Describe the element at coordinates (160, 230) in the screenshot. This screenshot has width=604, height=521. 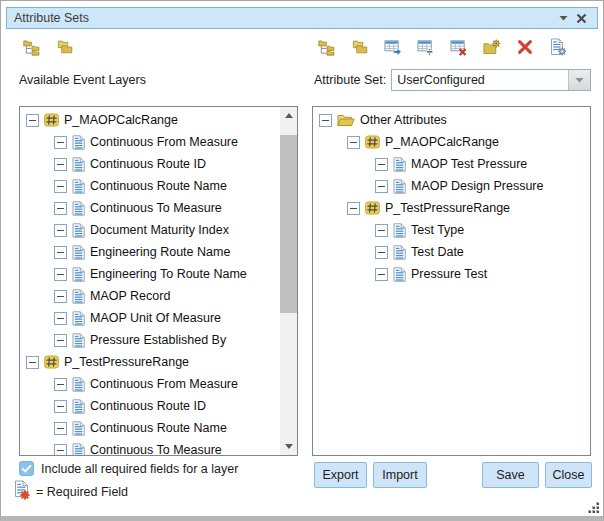
I see `tree-item-label: Document Maturity Index` at that location.